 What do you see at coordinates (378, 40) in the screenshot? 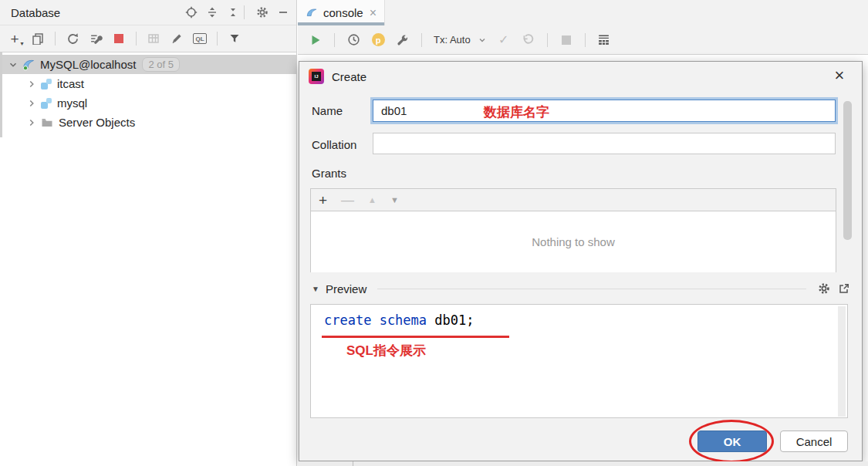
I see `parameters-icon: p` at bounding box center [378, 40].